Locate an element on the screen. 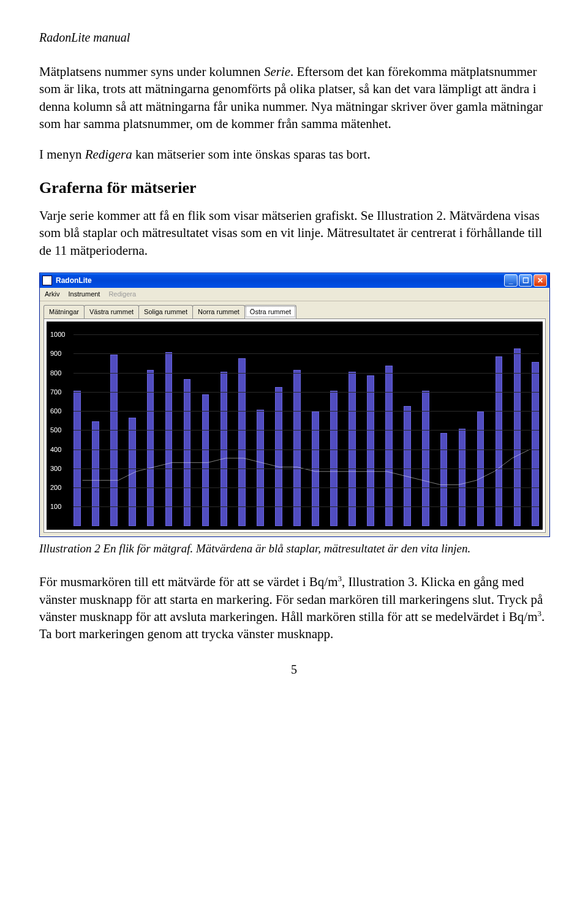  text: Mätplatsens nummer syns under kolumnen is located at coordinates (152, 72).